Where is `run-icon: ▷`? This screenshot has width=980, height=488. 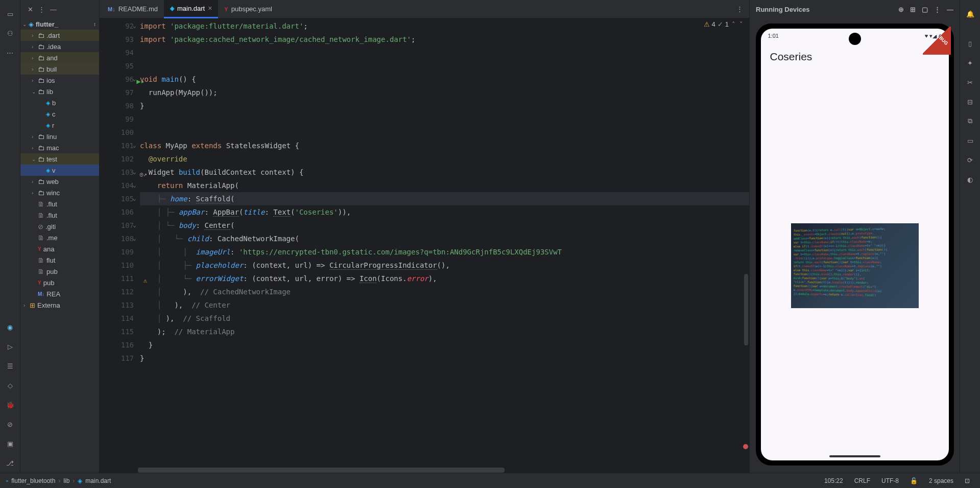 run-icon: ▷ is located at coordinates (10, 346).